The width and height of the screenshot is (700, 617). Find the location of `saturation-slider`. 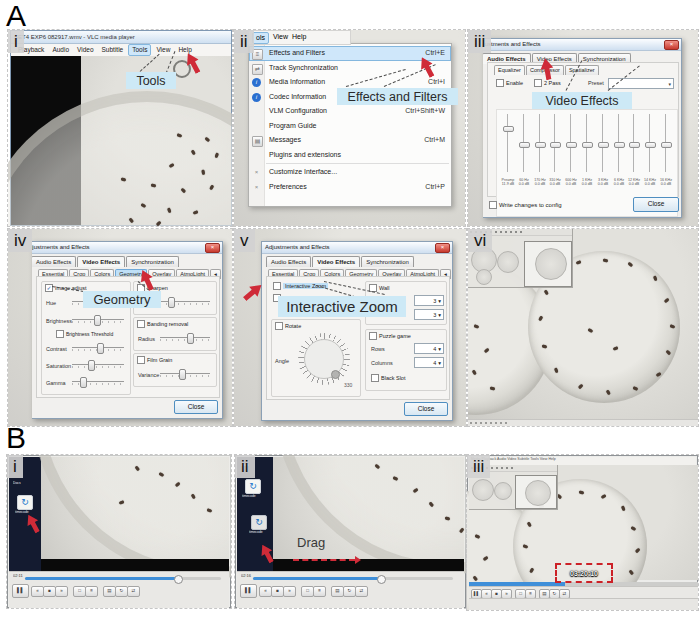

saturation-slider is located at coordinates (98, 364).